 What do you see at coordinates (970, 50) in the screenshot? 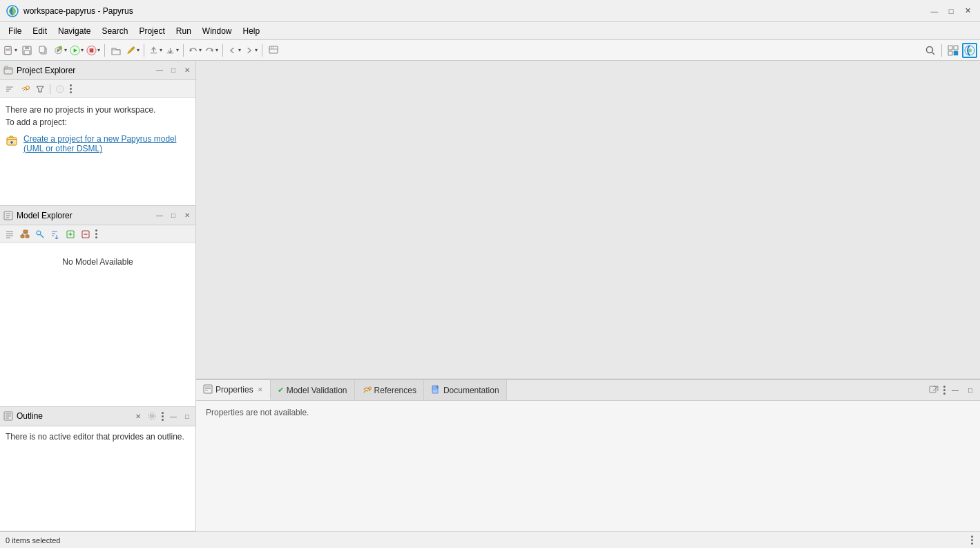
I see `papyrus-perspective-button` at bounding box center [970, 50].